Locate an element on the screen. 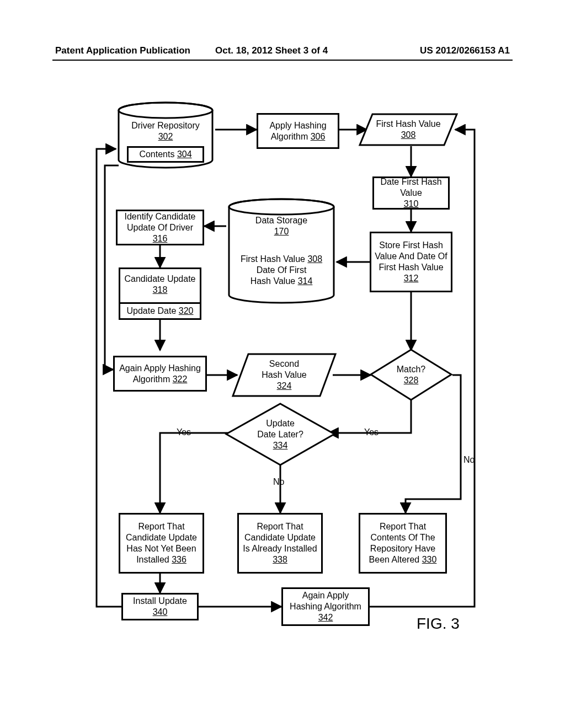  r: 330 is located at coordinates (429, 559).